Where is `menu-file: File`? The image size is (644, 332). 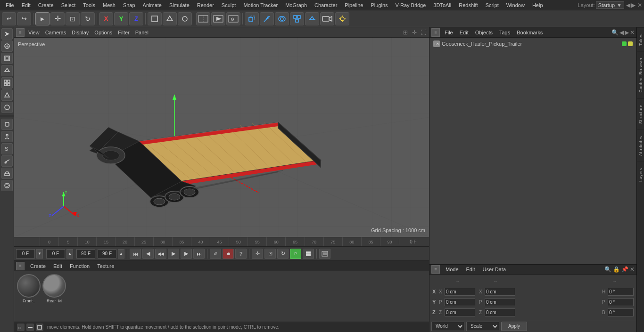
menu-file: File is located at coordinates (10, 5).